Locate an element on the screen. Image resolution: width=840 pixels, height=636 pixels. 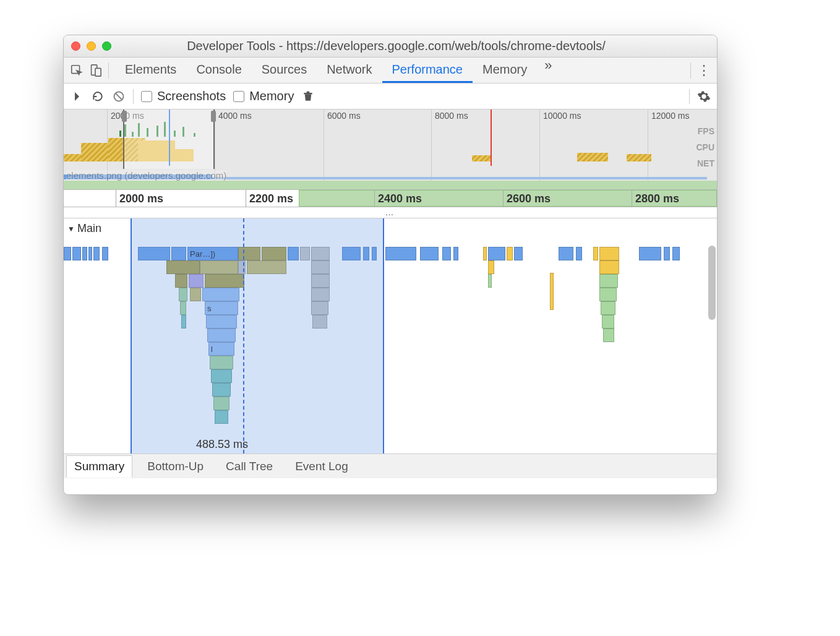
overview-viewport-window is located at coordinates (169, 139).